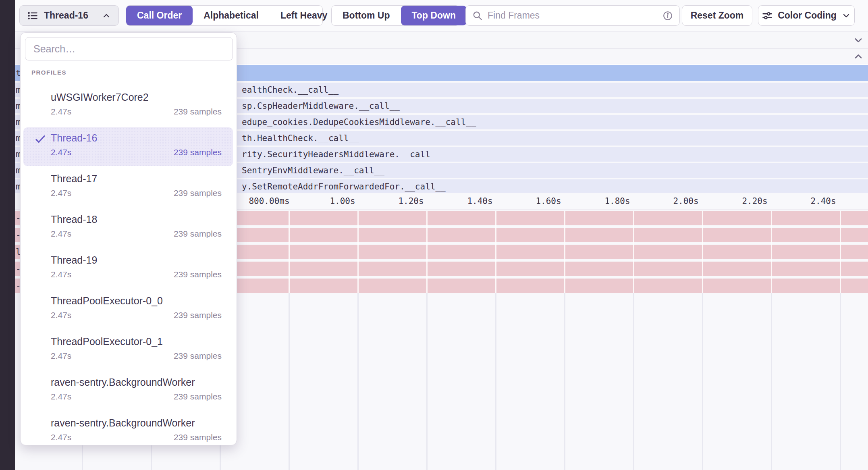 This screenshot has height=470, width=868. Describe the element at coordinates (548, 201) in the screenshot. I see `axis-tick: 1.60s` at that location.